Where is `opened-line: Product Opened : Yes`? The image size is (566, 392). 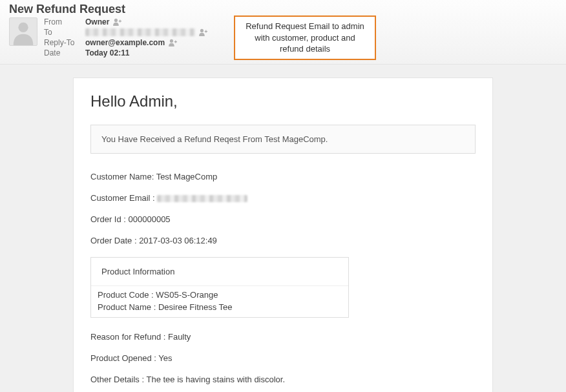
opened-line: Product Opened : Yes is located at coordinates (283, 358).